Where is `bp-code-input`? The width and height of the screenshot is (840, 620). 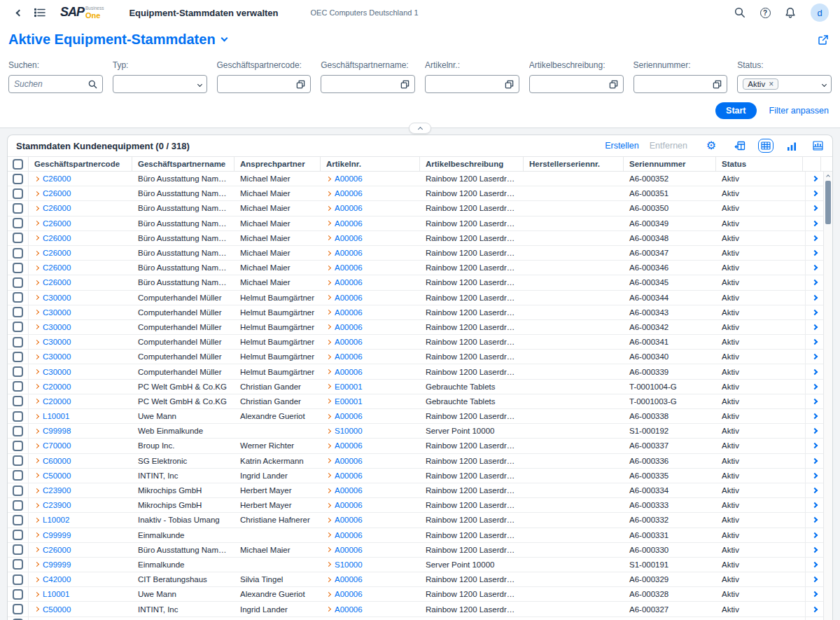
bp-code-input is located at coordinates (265, 84).